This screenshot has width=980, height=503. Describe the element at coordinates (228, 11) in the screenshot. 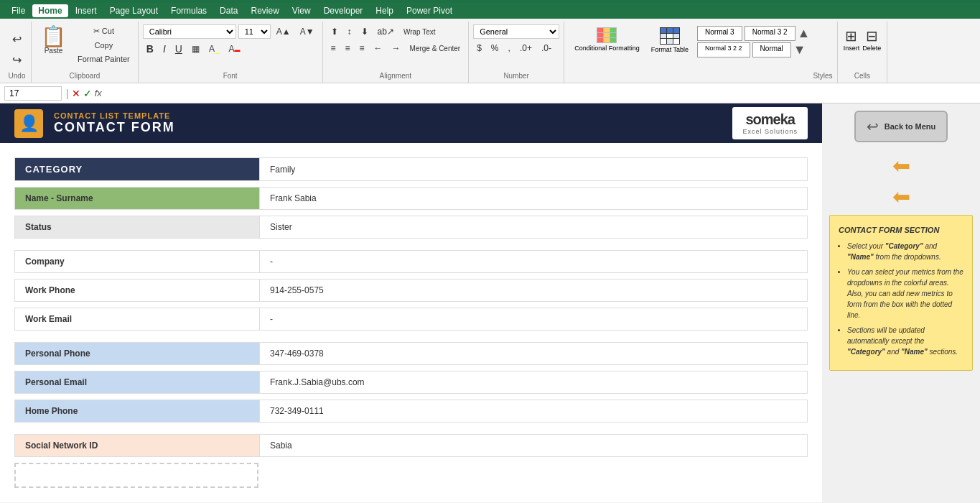

I see `menu-data: Data` at that location.